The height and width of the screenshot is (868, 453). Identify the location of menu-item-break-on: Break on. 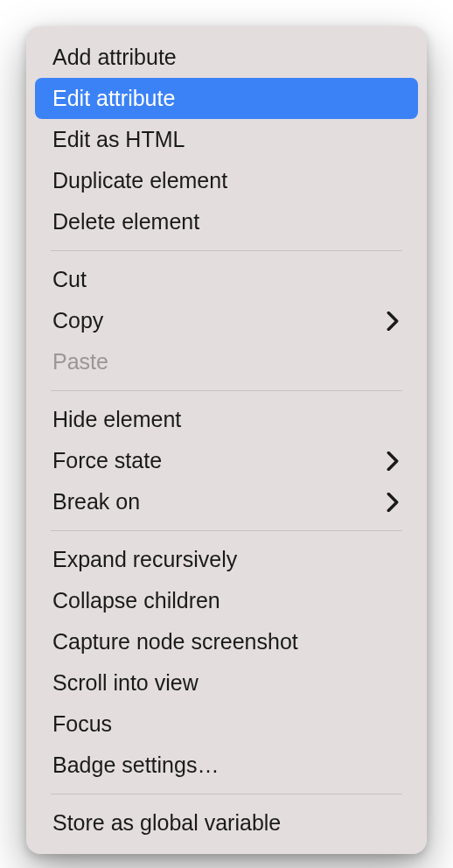
(226, 502).